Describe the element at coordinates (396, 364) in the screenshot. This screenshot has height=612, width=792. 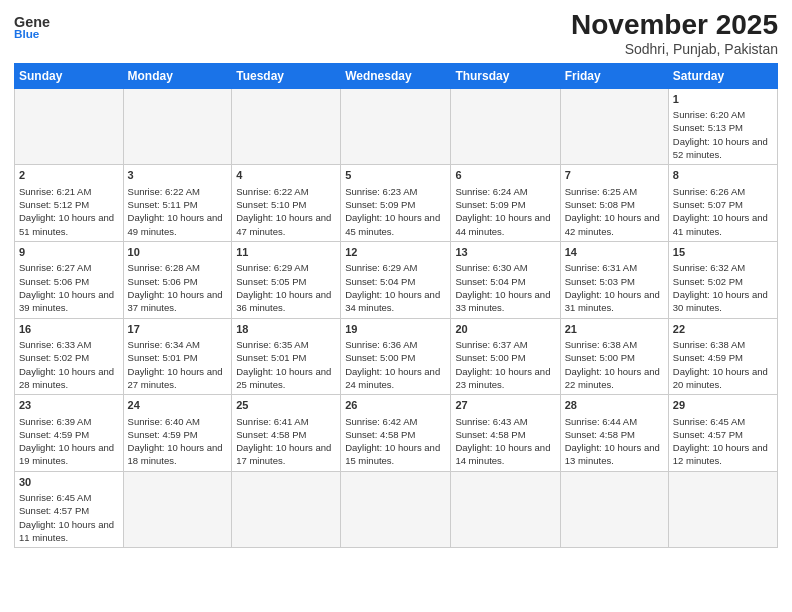
I see `day-info: Sunrise: 6:36 AM Sunset: 5:00 PM Dayligh…` at that location.